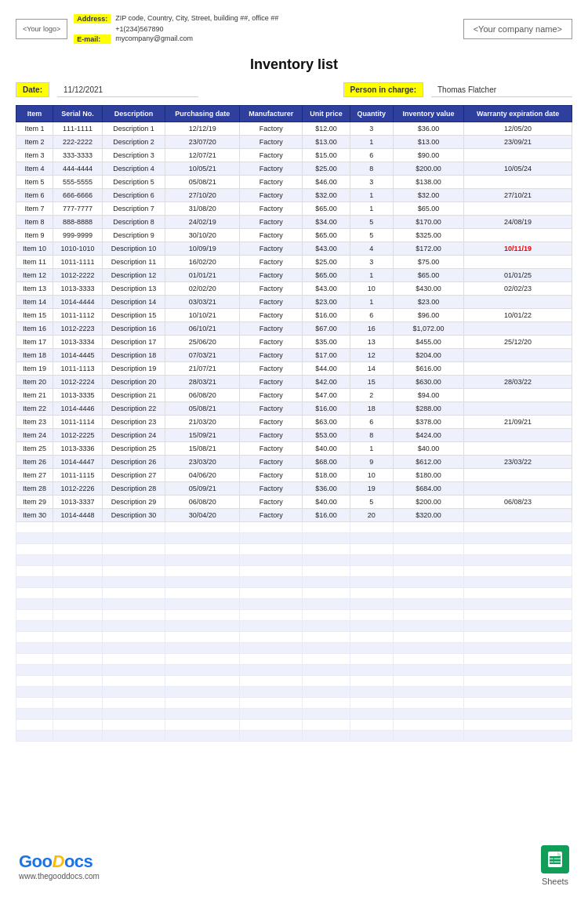 This screenshot has width=588, height=897. Describe the element at coordinates (133, 209) in the screenshot. I see `table-cell: Description 7` at that location.